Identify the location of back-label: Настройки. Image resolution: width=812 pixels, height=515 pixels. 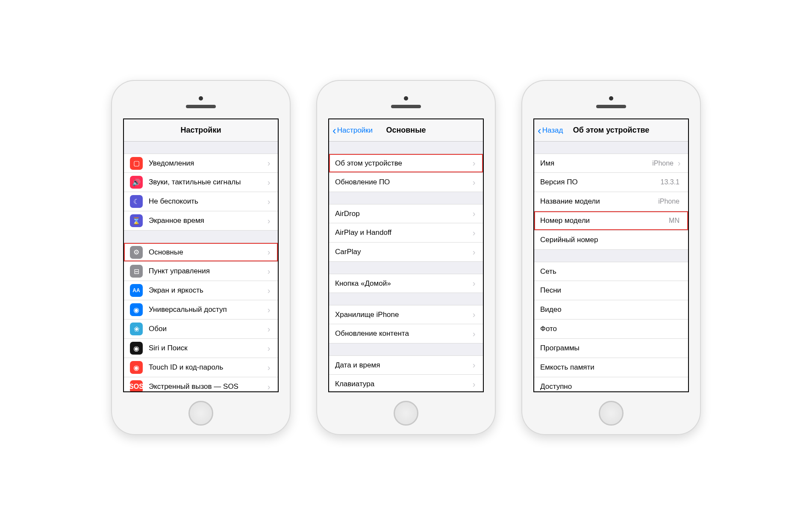
(355, 130).